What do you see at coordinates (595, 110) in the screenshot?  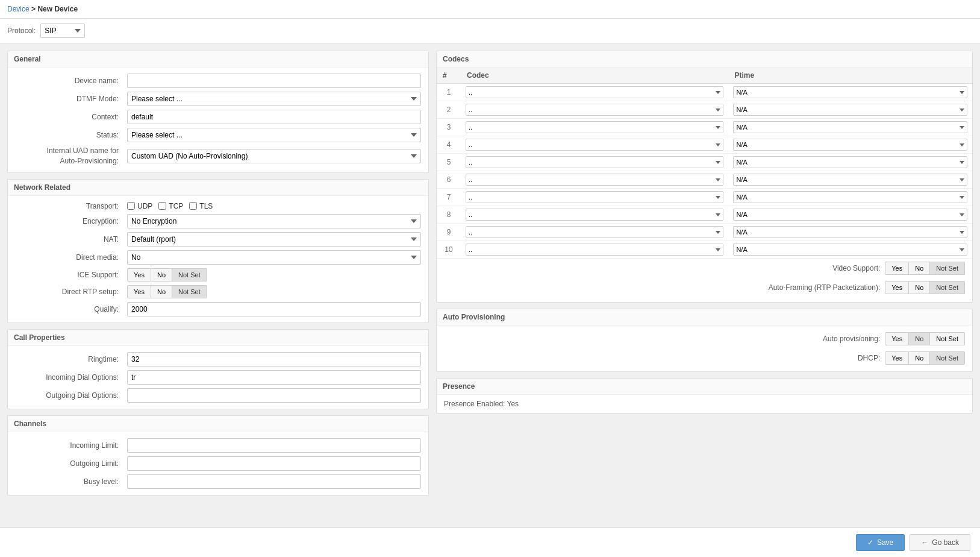 I see `codec-select-2: .. ulaw alaw g722 g729 gsm` at bounding box center [595, 110].